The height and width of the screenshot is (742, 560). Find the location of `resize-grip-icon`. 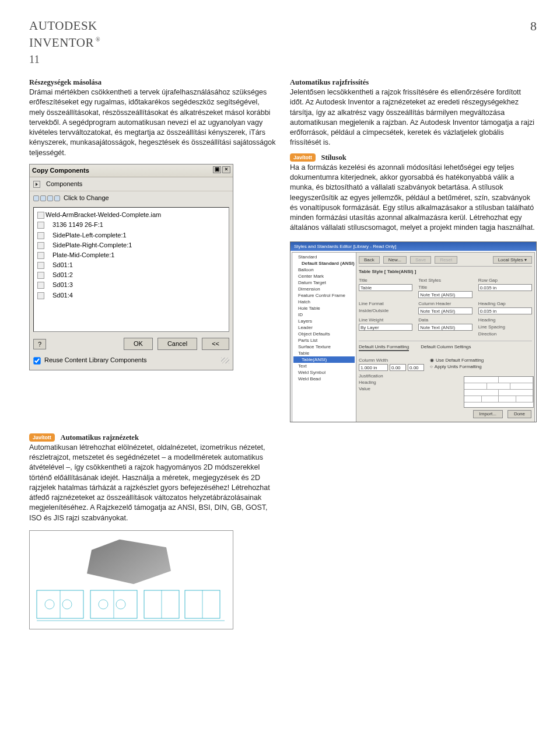

resize-grip-icon is located at coordinates (225, 360).